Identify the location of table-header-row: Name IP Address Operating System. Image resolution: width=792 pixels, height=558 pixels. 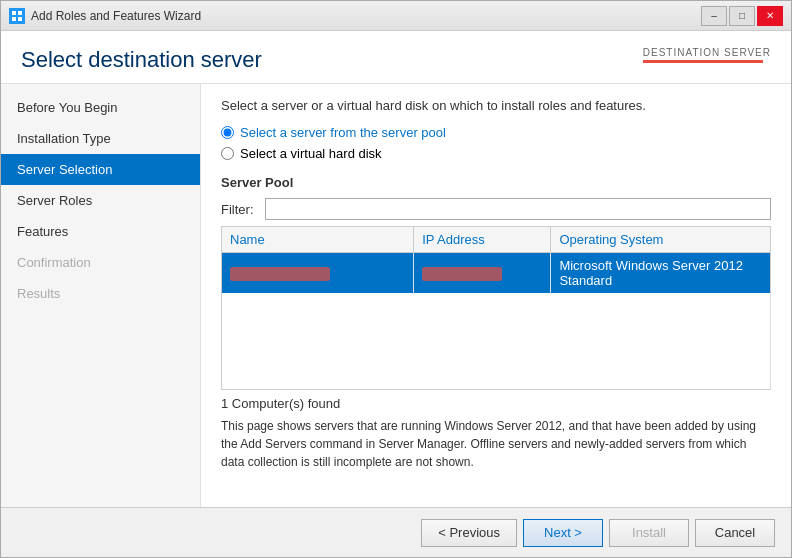
(496, 240).